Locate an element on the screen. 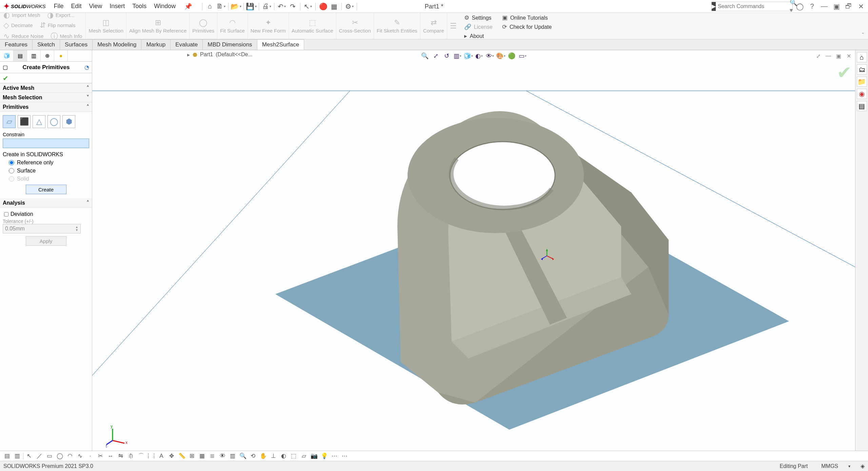 The width and height of the screenshot is (868, 471). tab-feature-tree-icon: 🧊 is located at coordinates (7, 56).